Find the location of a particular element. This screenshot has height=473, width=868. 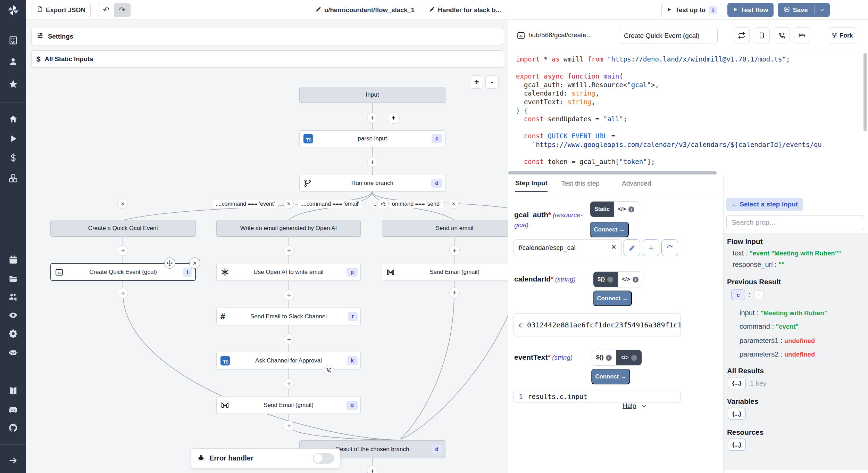

edit-resource-pencil-icon is located at coordinates (632, 248).